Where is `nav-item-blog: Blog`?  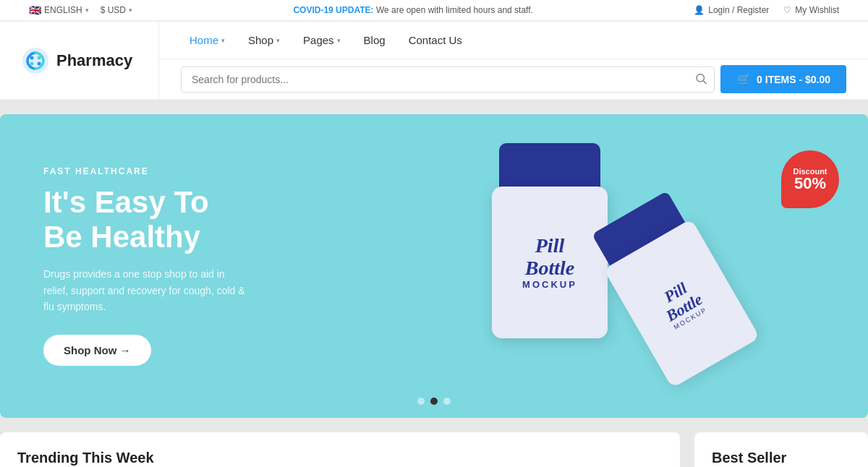
nav-item-blog: Blog is located at coordinates (375, 40).